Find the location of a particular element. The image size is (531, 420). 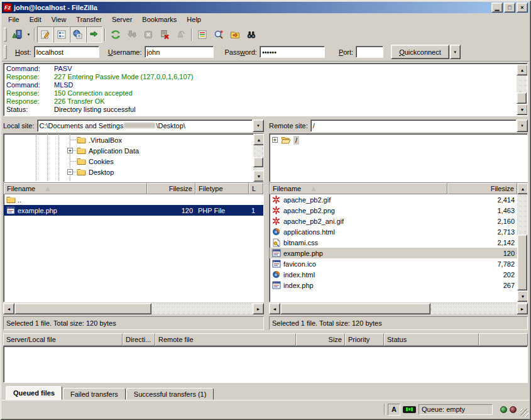

file-row: bitnami.css 2,142 is located at coordinates (393, 243).